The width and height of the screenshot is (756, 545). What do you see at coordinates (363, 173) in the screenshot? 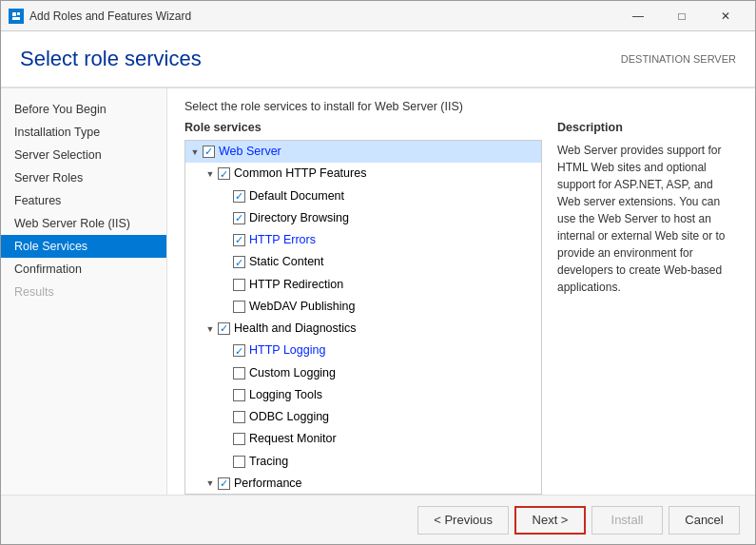
I see `tree-item-common-http: ▼ Common HTTP Features` at bounding box center [363, 173].